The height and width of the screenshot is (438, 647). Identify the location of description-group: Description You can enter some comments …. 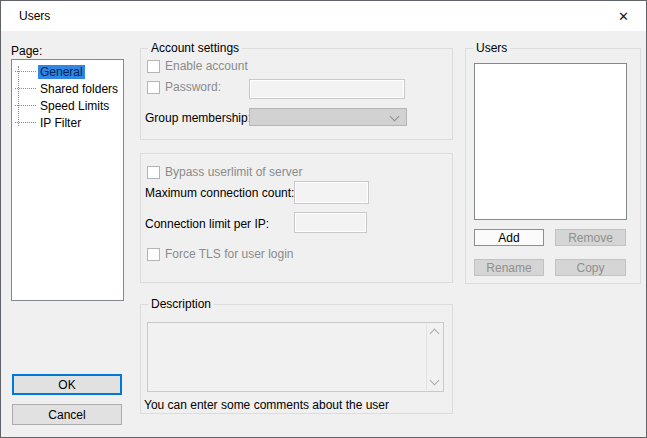
(296, 359).